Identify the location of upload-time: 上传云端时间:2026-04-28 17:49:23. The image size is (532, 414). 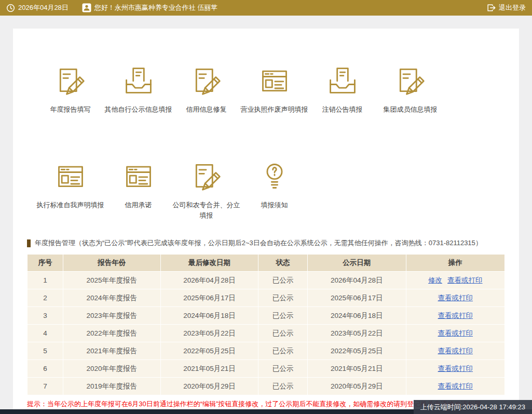
(473, 407).